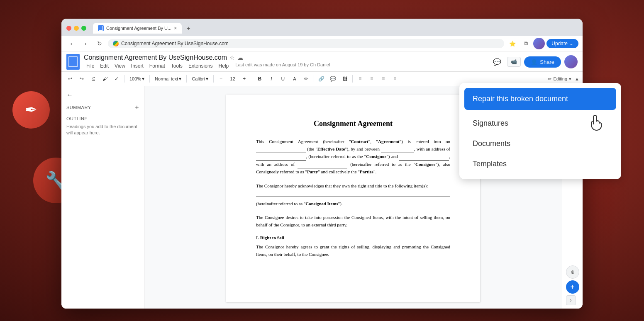 This screenshot has height=321, width=644. I want to click on highlight-button: ✏, so click(306, 79).